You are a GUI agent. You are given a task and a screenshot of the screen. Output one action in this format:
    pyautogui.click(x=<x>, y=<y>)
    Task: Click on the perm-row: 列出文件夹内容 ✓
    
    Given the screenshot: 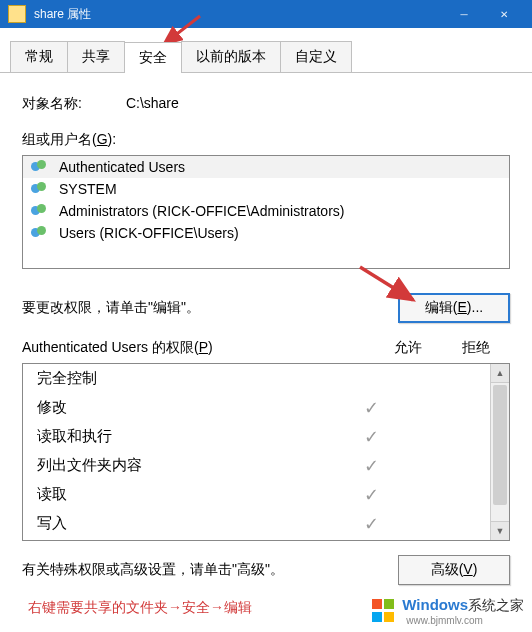 What is the action you would take?
    pyautogui.click(x=256, y=466)
    